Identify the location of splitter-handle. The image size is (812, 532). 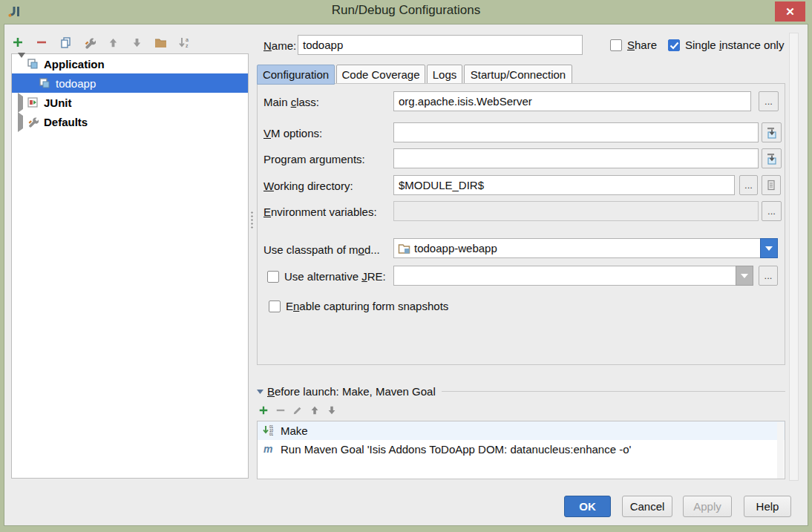
(252, 220).